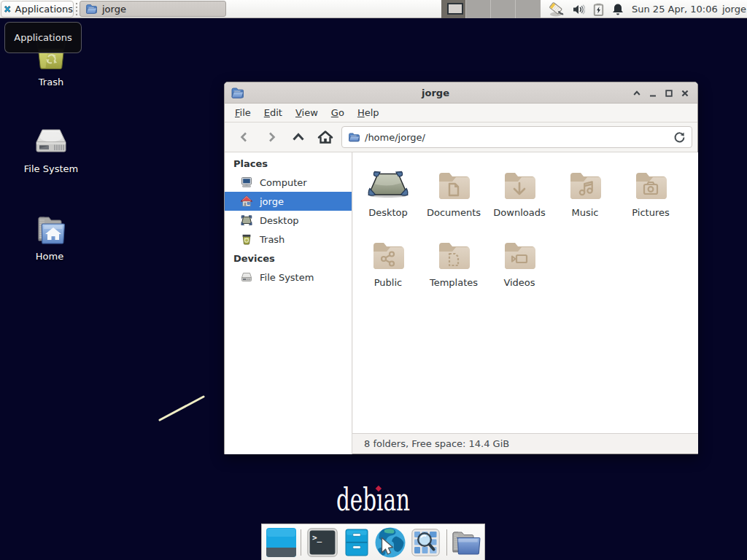 This screenshot has height=560, width=747. Describe the element at coordinates (426, 544) in the screenshot. I see `dock-app-finder` at that location.